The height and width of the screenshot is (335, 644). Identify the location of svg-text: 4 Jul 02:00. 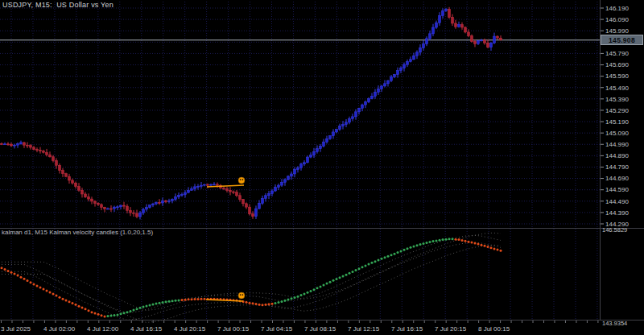
(60, 329).